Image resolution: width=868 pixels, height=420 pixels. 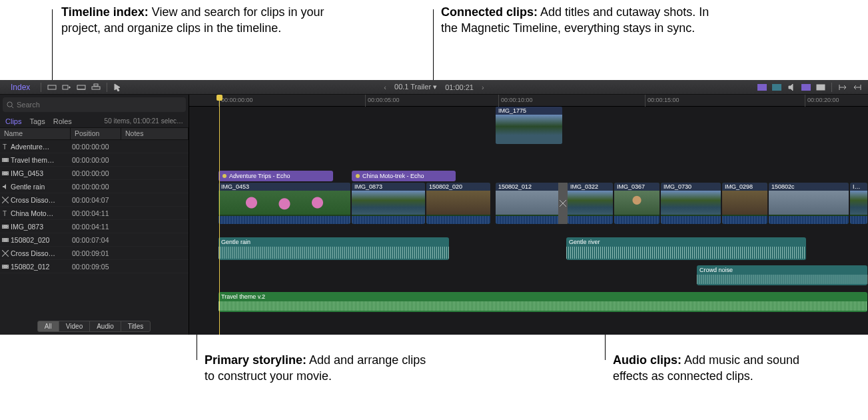 What do you see at coordinates (529, 125) in the screenshot?
I see `connected-lane: IMG_1775` at bounding box center [529, 125].